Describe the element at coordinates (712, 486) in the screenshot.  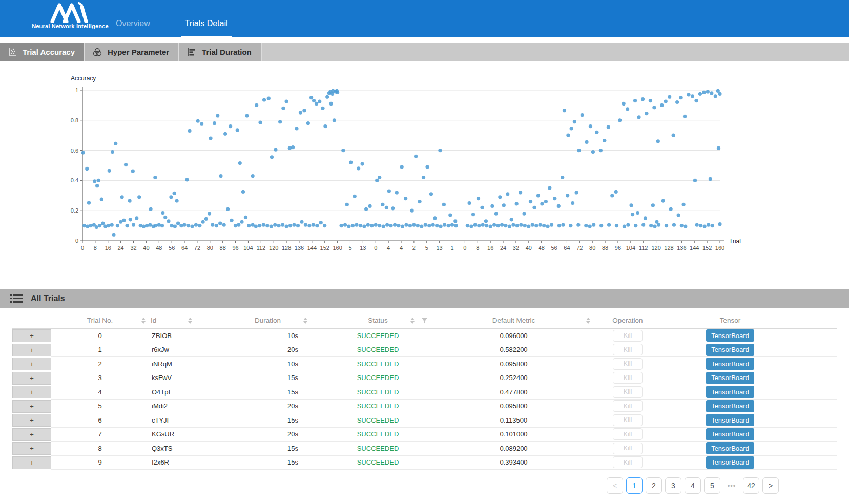
I see `pagination-page-5: 5` at that location.